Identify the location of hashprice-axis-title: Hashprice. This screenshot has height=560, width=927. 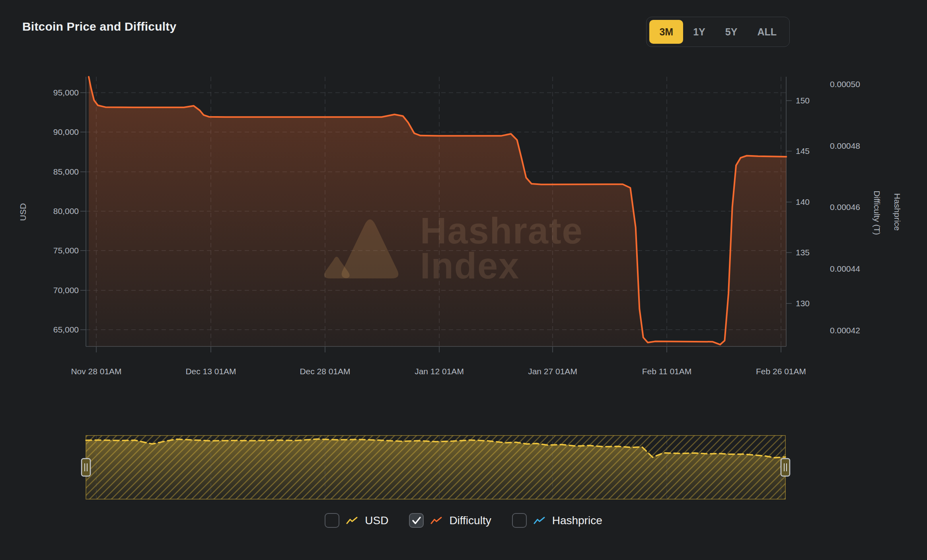
(897, 212).